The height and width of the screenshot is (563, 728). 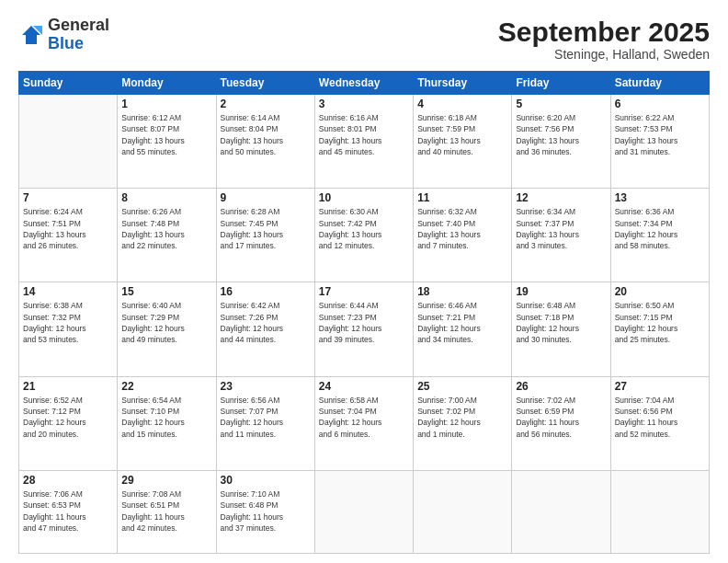 What do you see at coordinates (68, 386) in the screenshot?
I see `day-number: 21` at bounding box center [68, 386].